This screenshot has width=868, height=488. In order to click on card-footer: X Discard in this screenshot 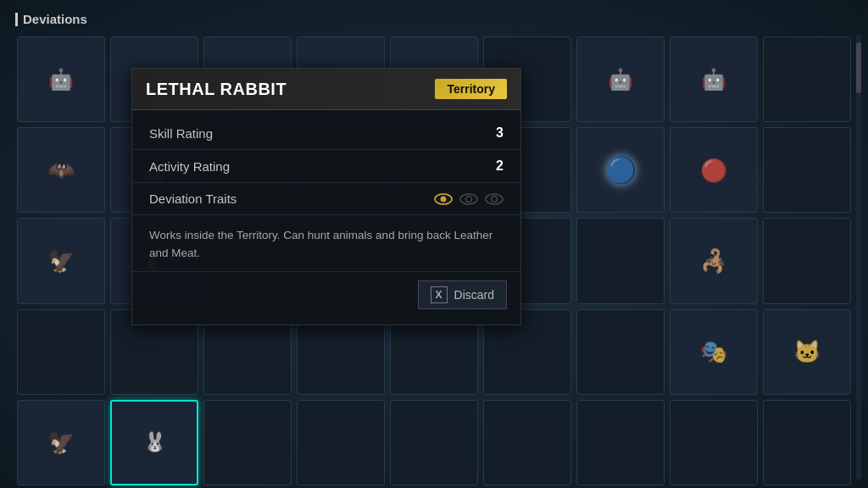, I will do `click(326, 295)`.